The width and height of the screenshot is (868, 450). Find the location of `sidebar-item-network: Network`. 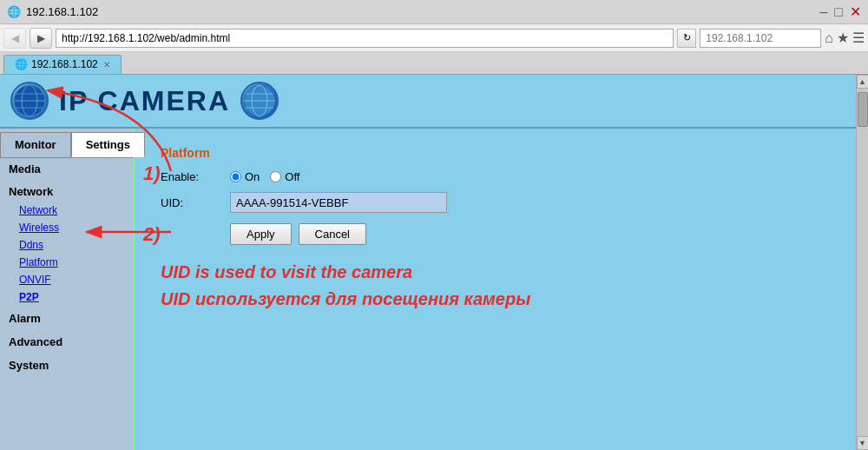

sidebar-item-network: Network is located at coordinates (67, 210).